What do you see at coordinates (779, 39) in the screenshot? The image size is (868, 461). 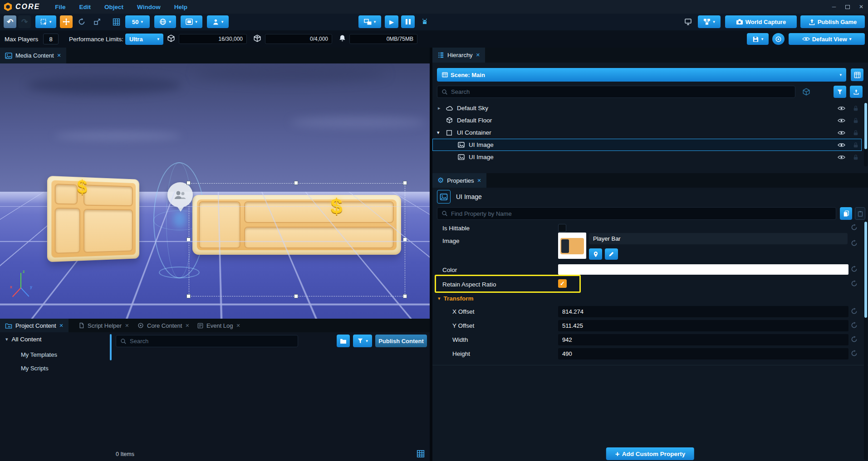 I see `help-target-button` at bounding box center [779, 39].